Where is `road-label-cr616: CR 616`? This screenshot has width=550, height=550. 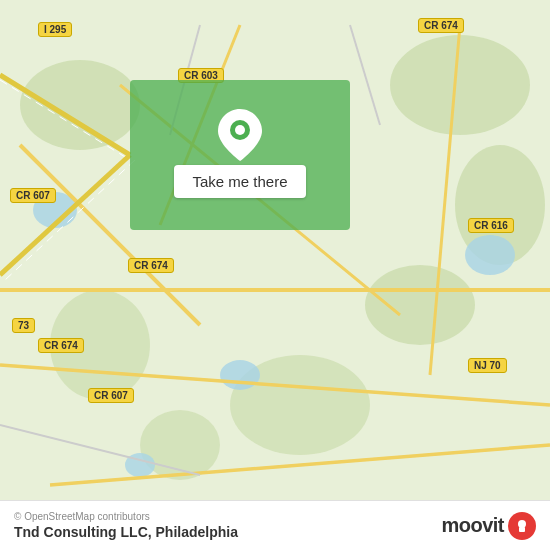
road-label-cr616: CR 616 is located at coordinates (491, 226).